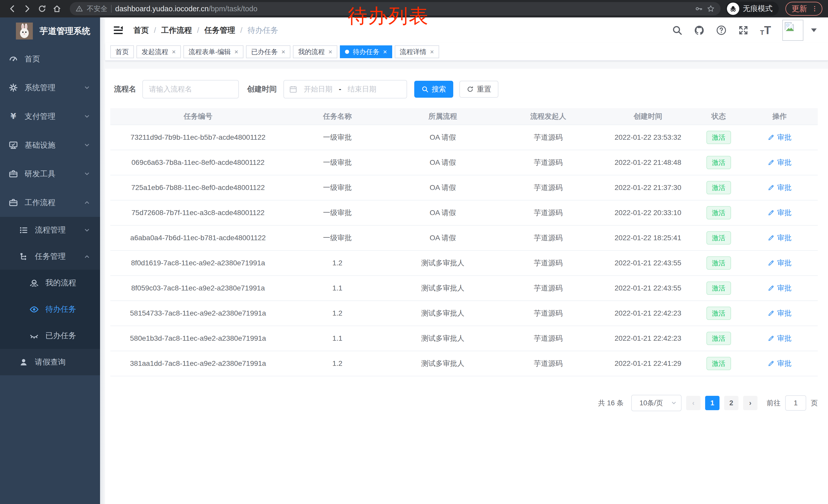 Image resolution: width=828 pixels, height=504 pixels. I want to click on table-row: a6aba0a4-7b6d-11ec-b781-acde48001122一级审批…, so click(464, 238).